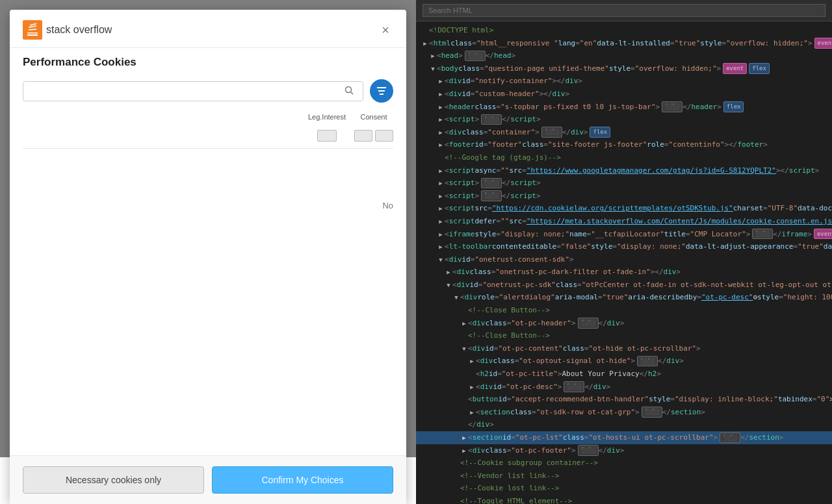 The width and height of the screenshot is (832, 504). I want to click on dt-script2: <script> ⬛⬛ </script>, so click(624, 183).